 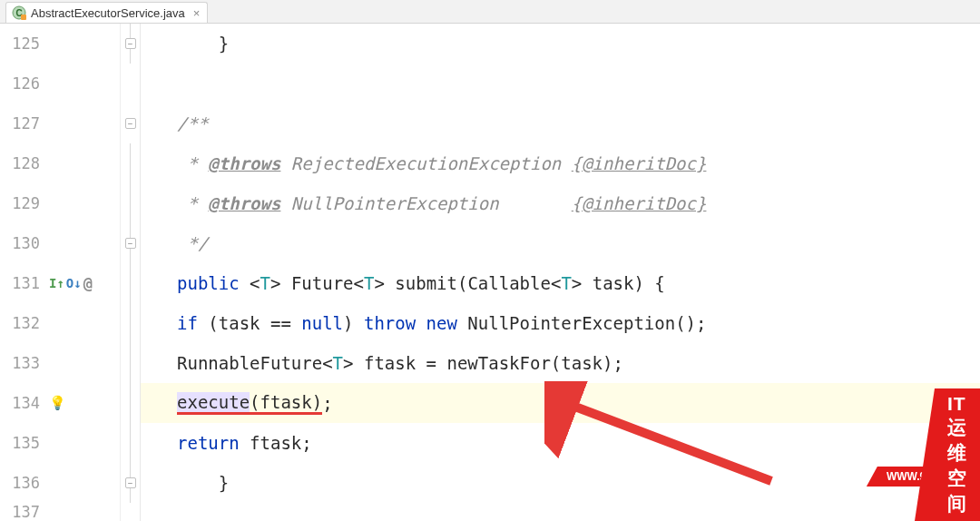 What do you see at coordinates (561, 443) in the screenshot?
I see `code-line: return ftask;` at bounding box center [561, 443].